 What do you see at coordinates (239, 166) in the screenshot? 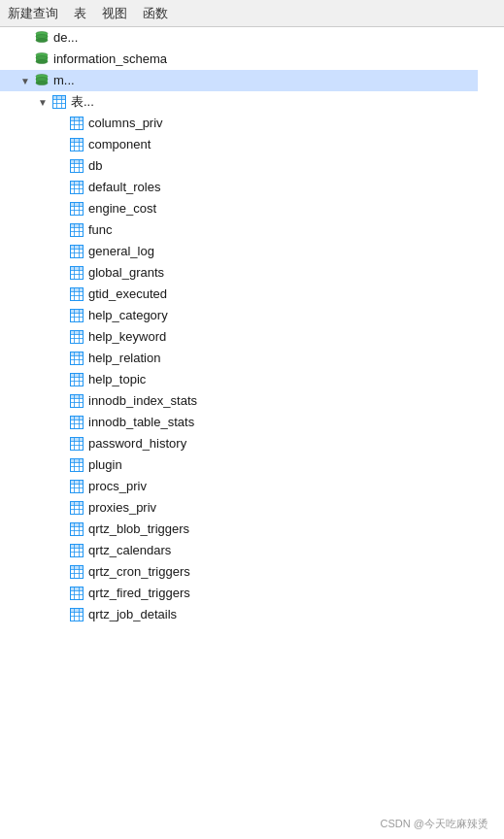
I see `tree-item-t3: db` at bounding box center [239, 166].